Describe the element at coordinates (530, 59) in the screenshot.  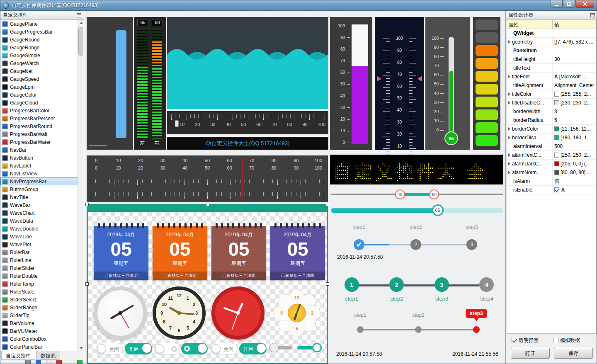
I see `property-name-cell: titleHeight` at that location.